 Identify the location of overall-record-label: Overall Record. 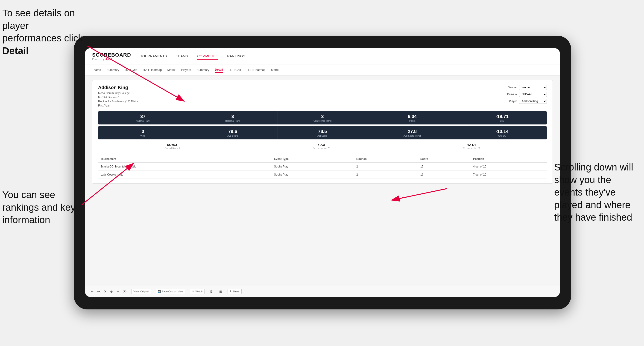
(172, 148).